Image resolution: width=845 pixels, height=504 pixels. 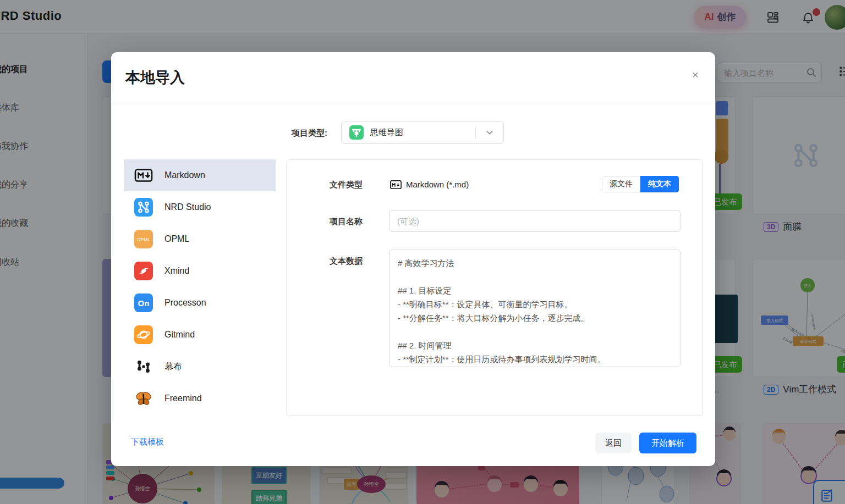 I want to click on plain-text-toggle: 纯文本, so click(x=660, y=184).